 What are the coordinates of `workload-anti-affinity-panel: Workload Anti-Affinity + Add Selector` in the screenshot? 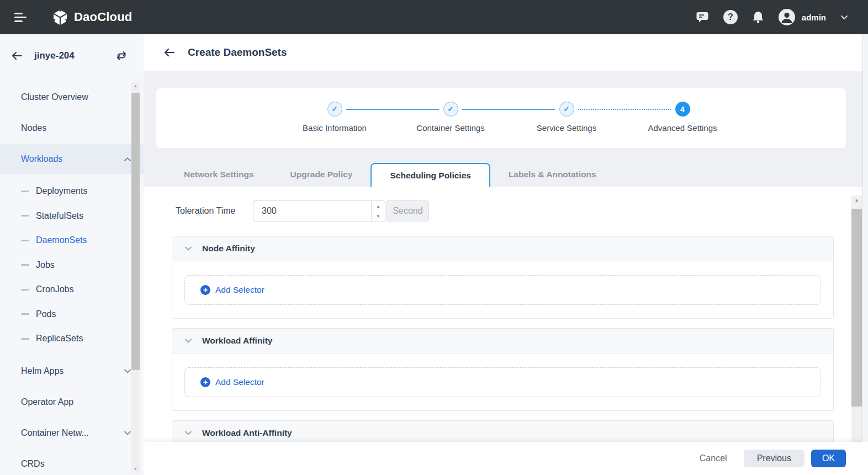 It's located at (502, 431).